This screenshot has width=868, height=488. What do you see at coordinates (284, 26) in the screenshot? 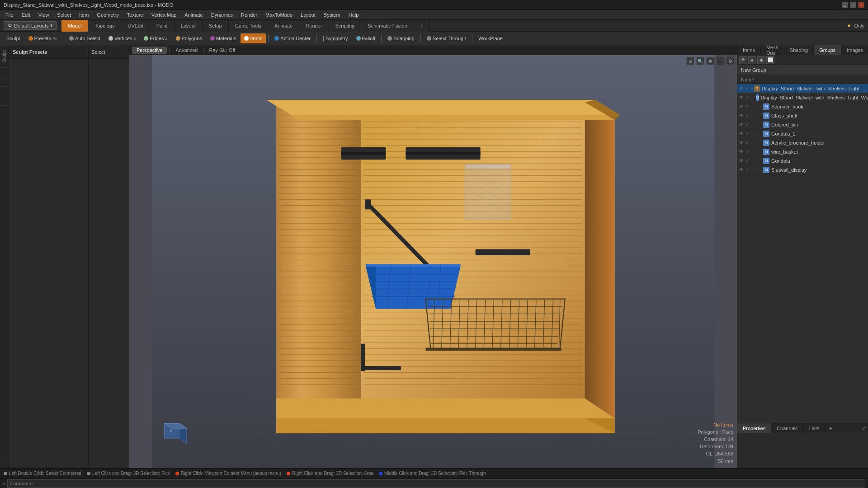
I see `tab-animate: Animate` at bounding box center [284, 26].